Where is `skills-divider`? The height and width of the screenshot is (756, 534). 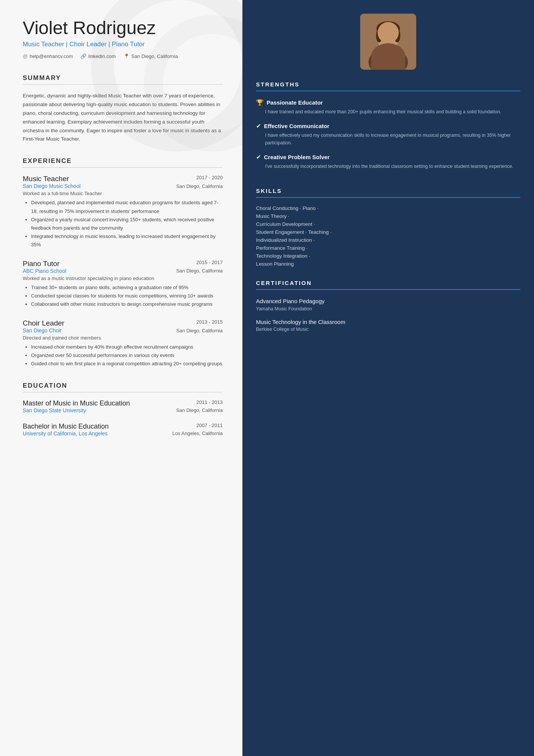 skills-divider is located at coordinates (388, 197).